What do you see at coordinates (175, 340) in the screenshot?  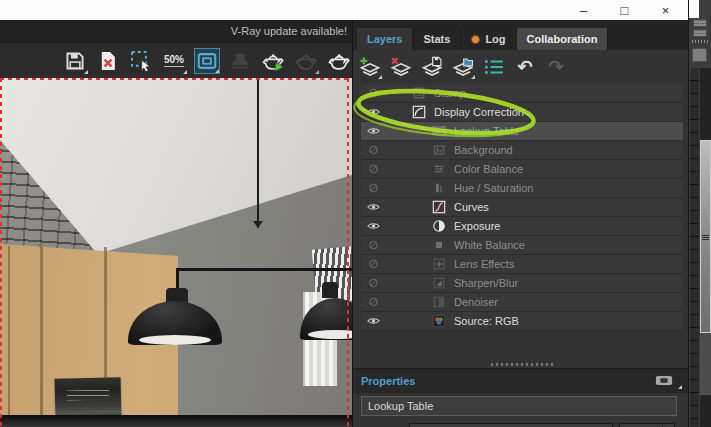 I see `pendant-lamp-left-inner` at bounding box center [175, 340].